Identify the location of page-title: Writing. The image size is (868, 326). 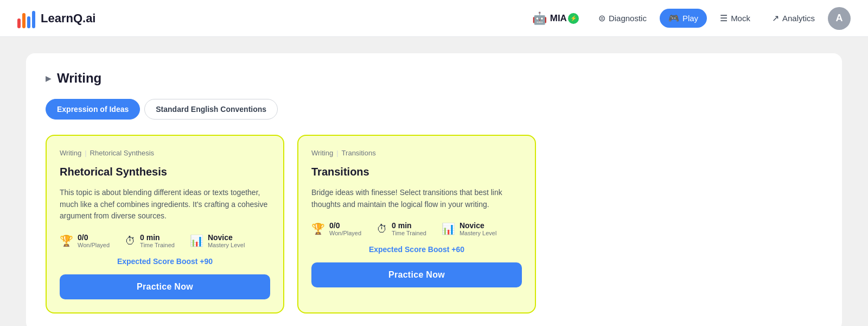
(79, 78).